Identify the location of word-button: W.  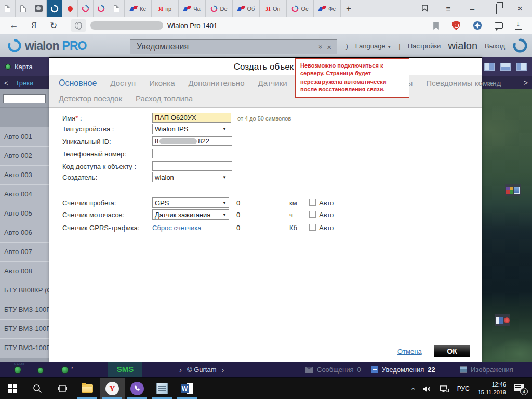
(187, 389).